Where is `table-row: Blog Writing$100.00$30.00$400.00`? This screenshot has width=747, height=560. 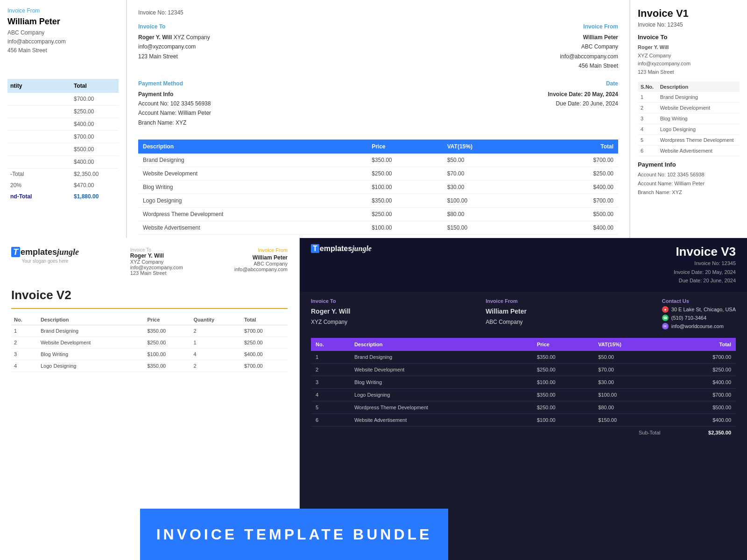 table-row: Blog Writing$100.00$30.00$400.00 is located at coordinates (378, 188).